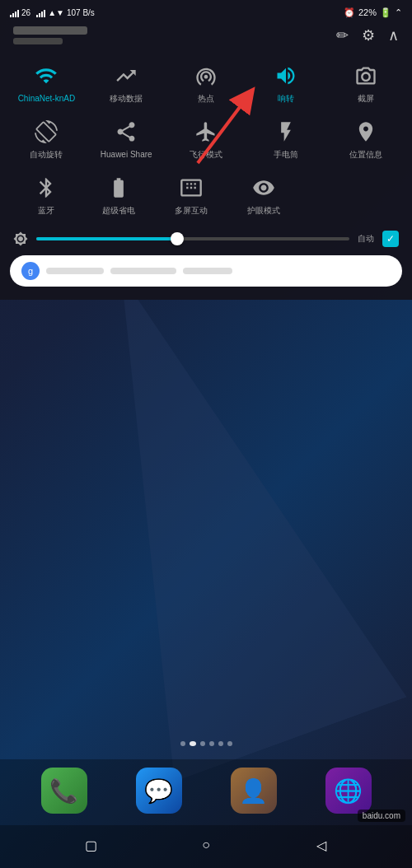 The height and width of the screenshot is (868, 412). What do you see at coordinates (46, 137) in the screenshot?
I see `qs-rotate: 自动旋转` at bounding box center [46, 137].